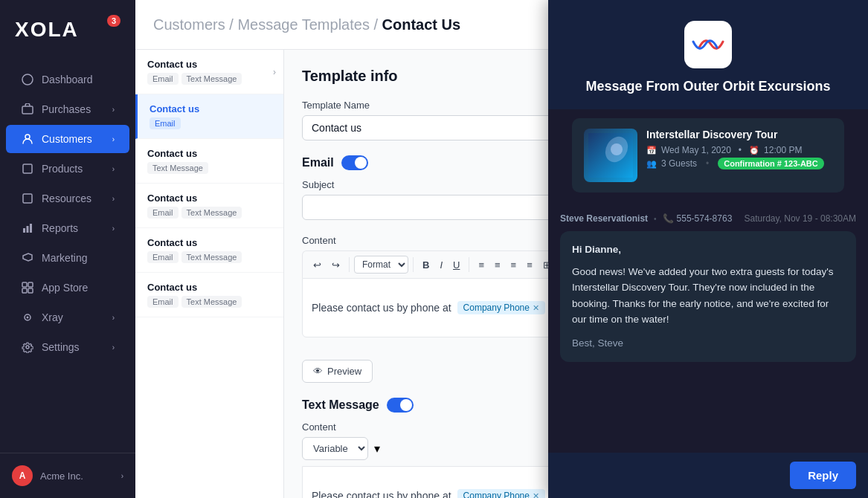 The width and height of the screenshot is (868, 498). I want to click on list-item-1: Contact us Email Text Message ›, so click(210, 72).